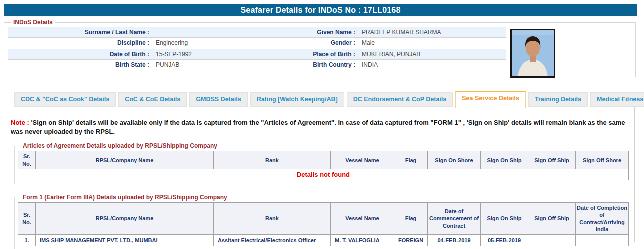 Image resolution: width=644 pixels, height=249 pixels. I want to click on cell-rank: Assitant Electrical/Electronics Officer, so click(272, 241).